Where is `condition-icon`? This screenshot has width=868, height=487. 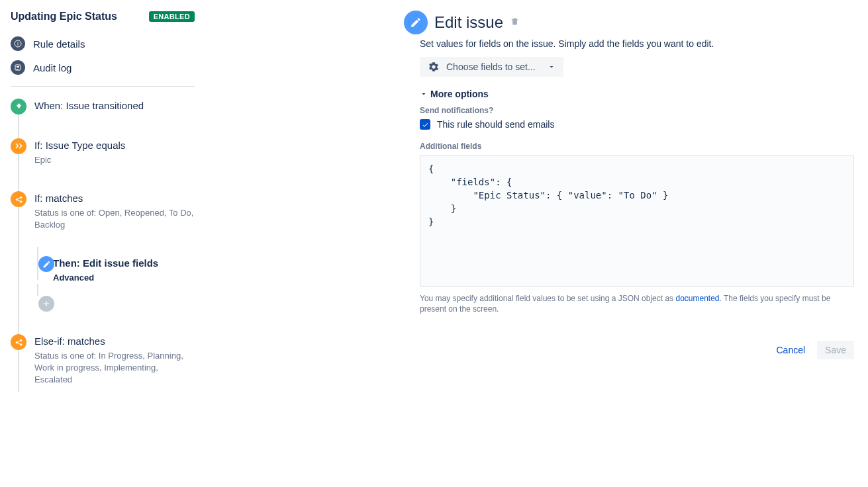
condition-icon is located at coordinates (19, 146).